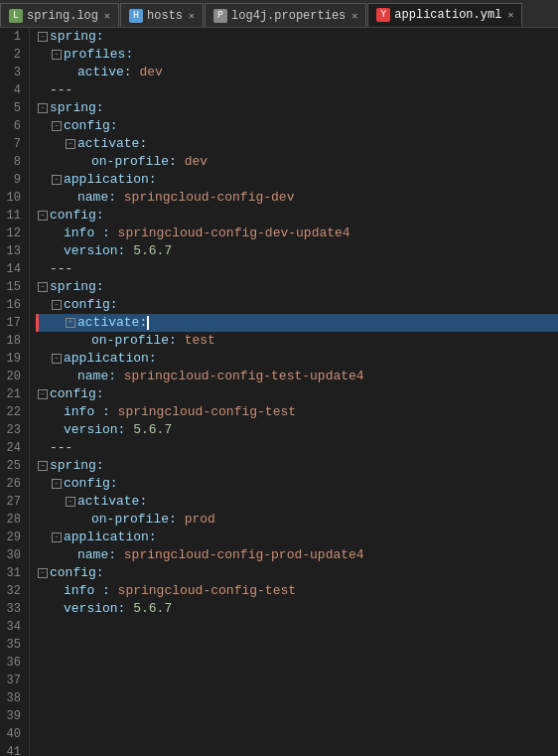 This screenshot has height=756, width=558. I want to click on line-number: 3, so click(12, 73).